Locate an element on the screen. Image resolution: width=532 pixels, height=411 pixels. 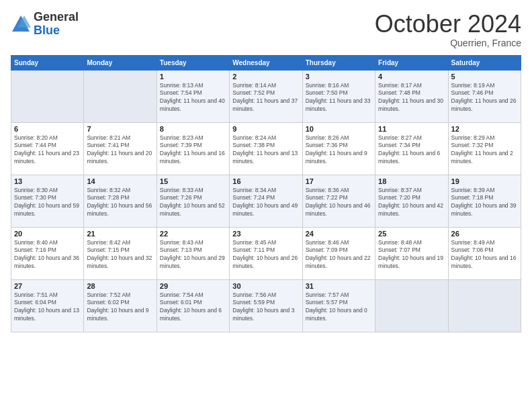
day-number: 18 is located at coordinates (411, 181).